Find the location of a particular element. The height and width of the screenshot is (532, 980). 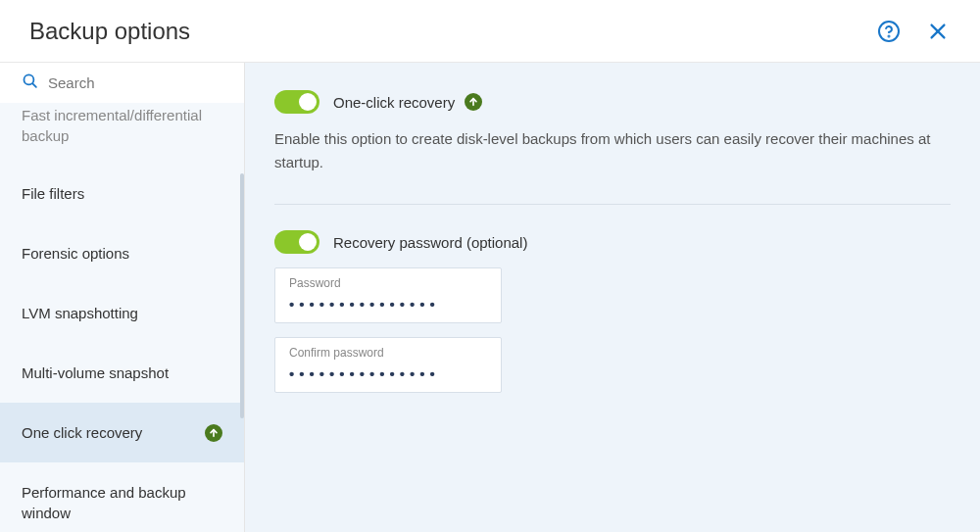

password-field-label: Password is located at coordinates (388, 283).